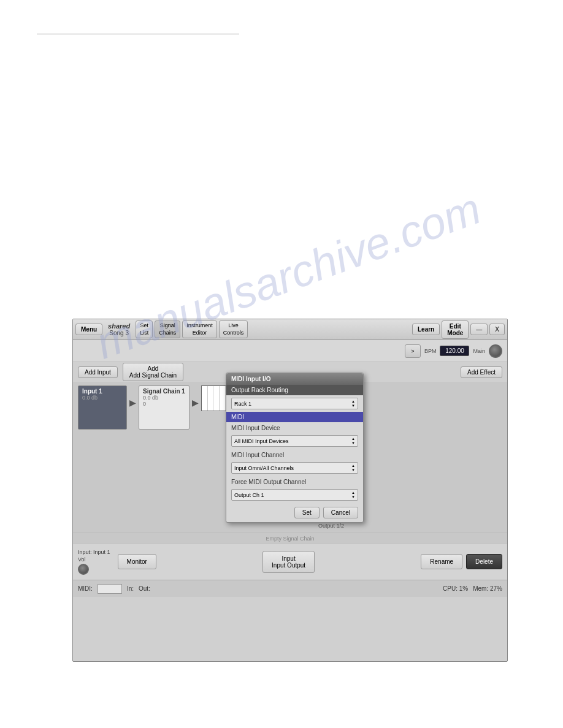 Image resolution: width=563 pixels, height=728 pixels. I want to click on input-output-button: Input Input Output, so click(288, 562).